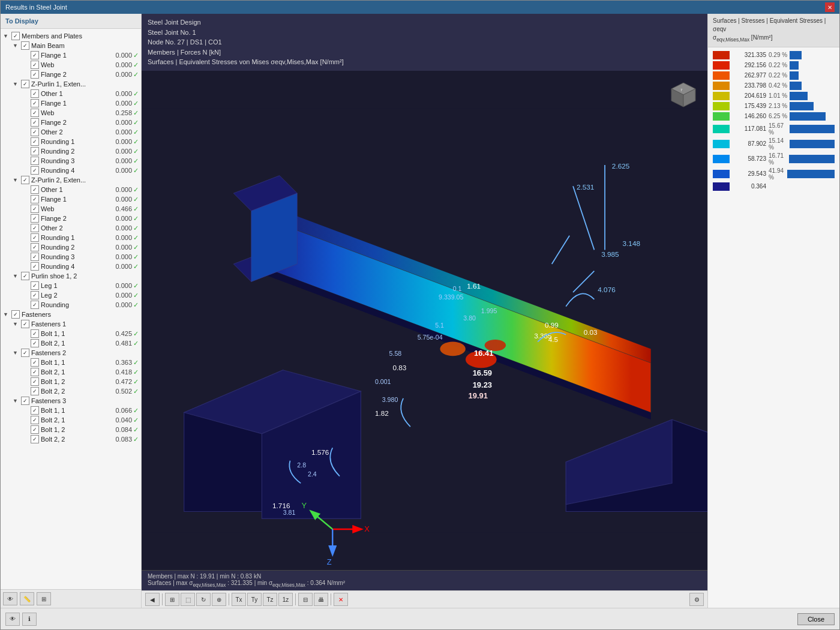 Image resolution: width=840 pixels, height=630 pixels. I want to click on checkbox-zpurlin2, so click(25, 180).